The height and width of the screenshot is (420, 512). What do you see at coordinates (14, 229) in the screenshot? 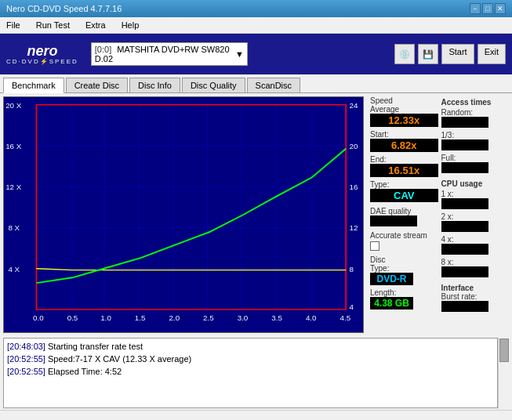
I see `svg-text: 8 X` at bounding box center [14, 229].